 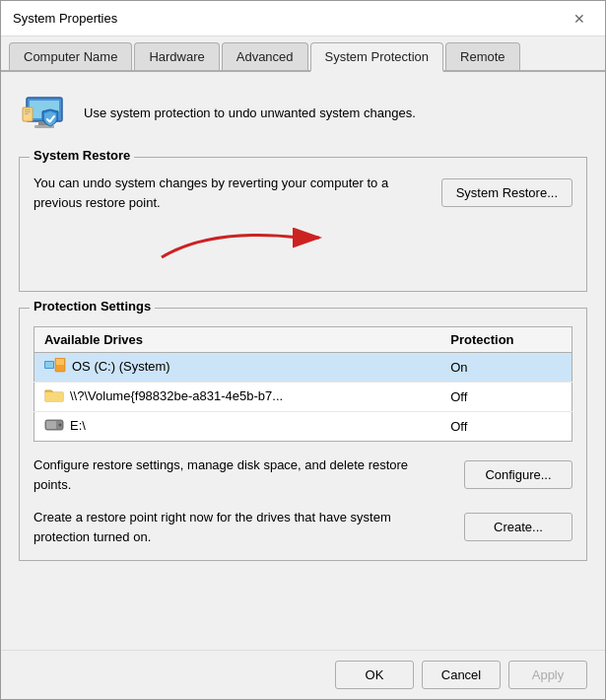 What do you see at coordinates (44, 113) in the screenshot?
I see `system-protection-icon` at bounding box center [44, 113].